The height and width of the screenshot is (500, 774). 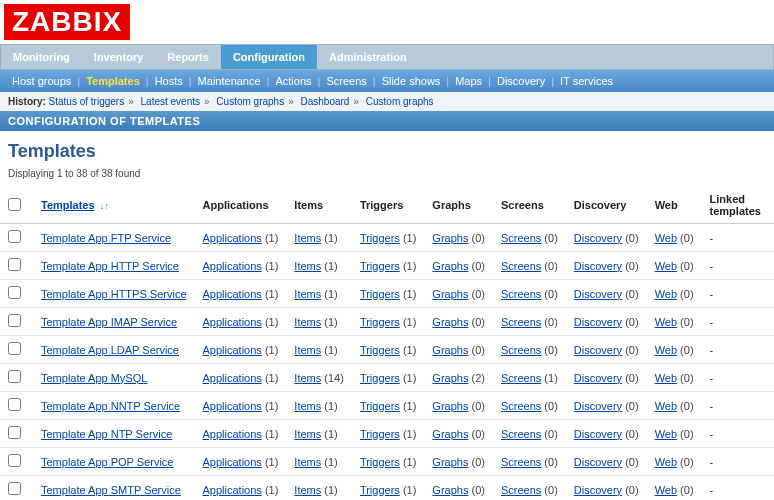 I want to click on select-all-checkbox, so click(x=14, y=204).